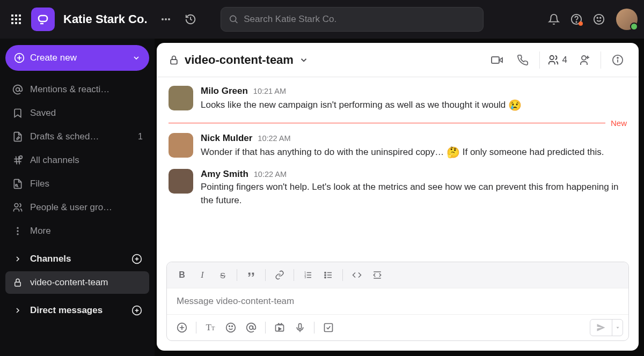 Image resolution: width=644 pixels, height=356 pixels. Describe the element at coordinates (77, 283) in the screenshot. I see `sidebar-channel-active: video-content-team` at that location.